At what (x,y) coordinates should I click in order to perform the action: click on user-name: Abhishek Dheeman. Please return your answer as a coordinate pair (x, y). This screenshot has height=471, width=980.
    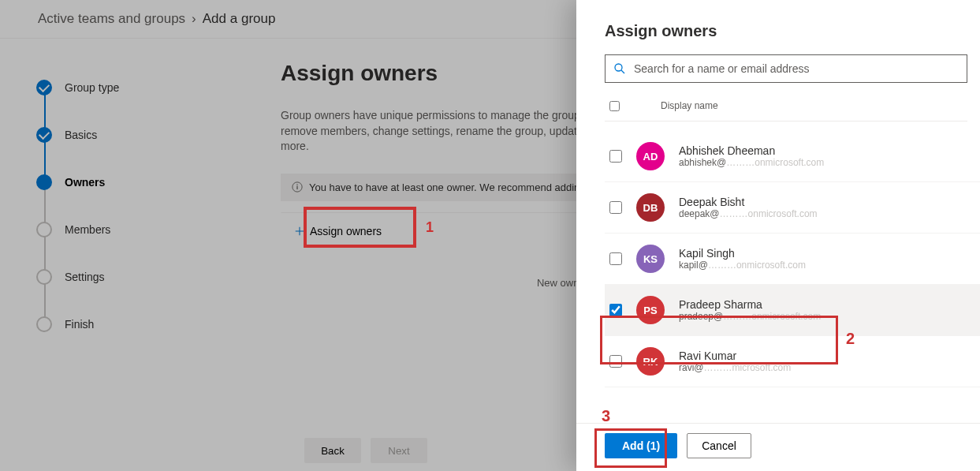
    Looking at the image, I should click on (751, 151).